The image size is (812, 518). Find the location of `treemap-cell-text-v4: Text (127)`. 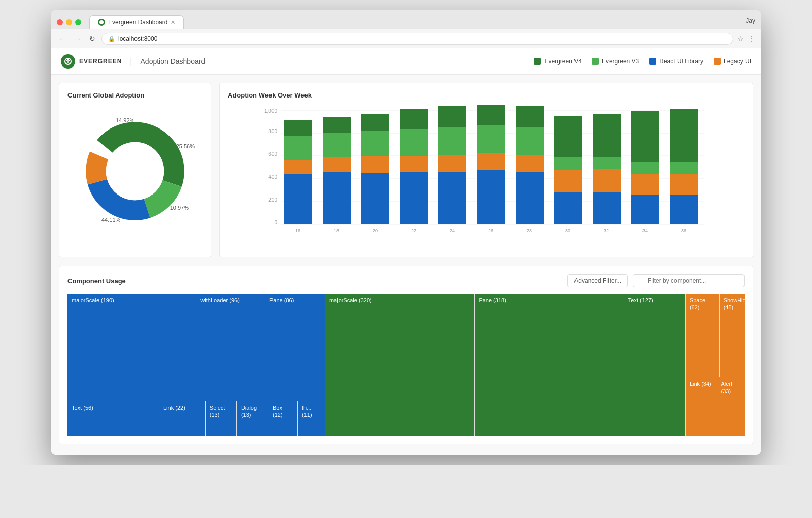

treemap-cell-text-v4: Text (127) is located at coordinates (655, 365).